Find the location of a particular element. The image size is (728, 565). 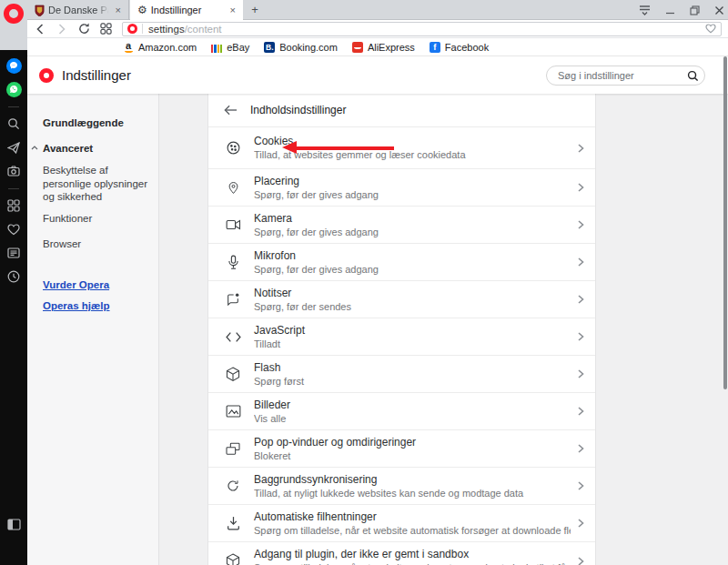

code-icon is located at coordinates (233, 337).